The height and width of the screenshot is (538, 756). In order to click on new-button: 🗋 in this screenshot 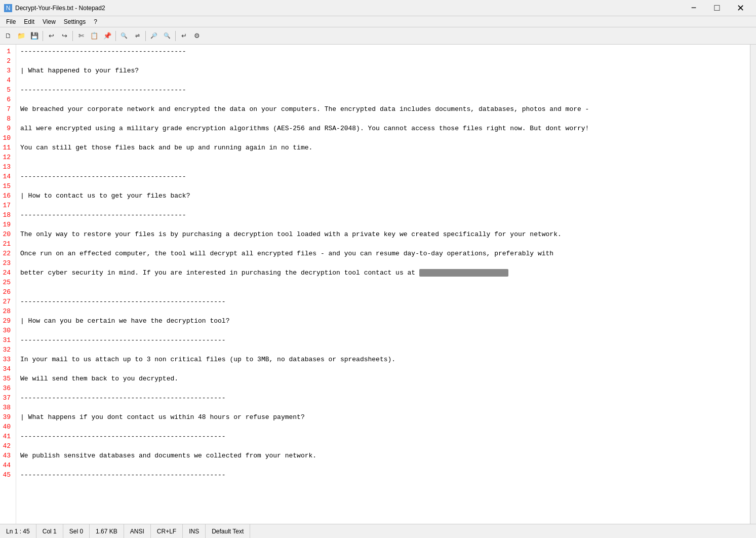, I will do `click(8, 36)`.